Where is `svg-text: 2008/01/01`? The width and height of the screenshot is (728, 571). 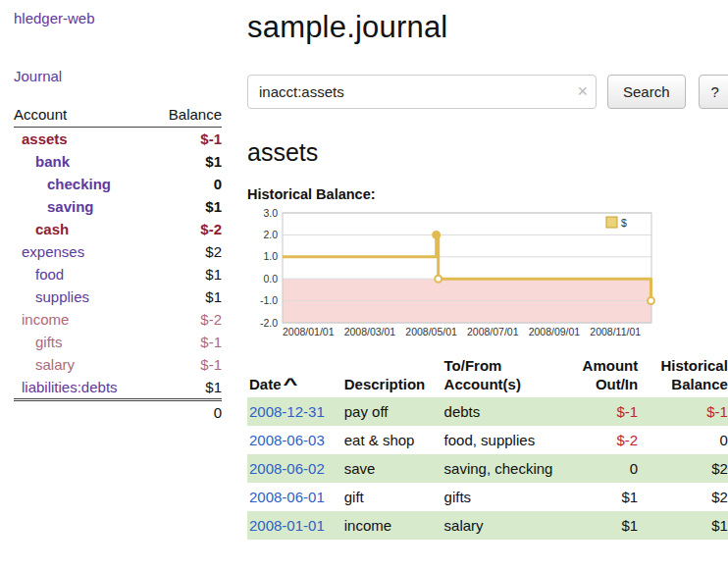 svg-text: 2008/01/01 is located at coordinates (308, 332).